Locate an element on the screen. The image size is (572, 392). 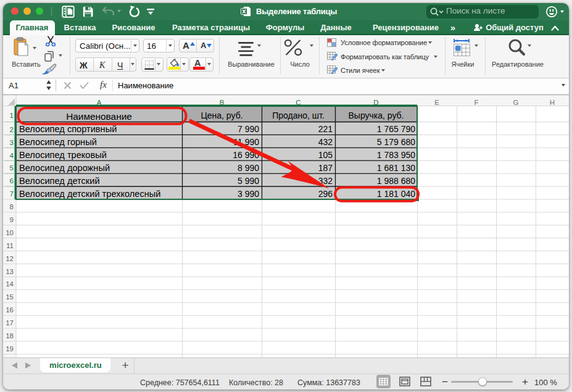
svg-text: Велосипед детский трехколесный is located at coordinates (90, 193).